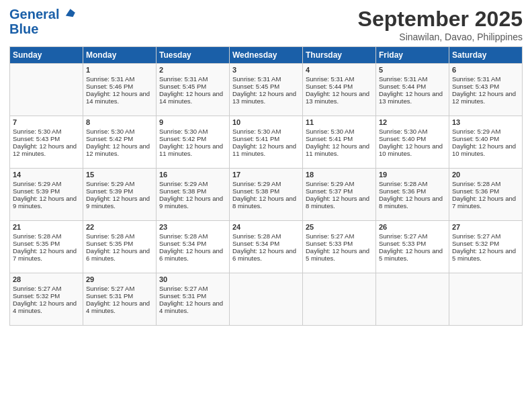  I want to click on sunset-text: Sunset: 5:37 PM, so click(329, 191).